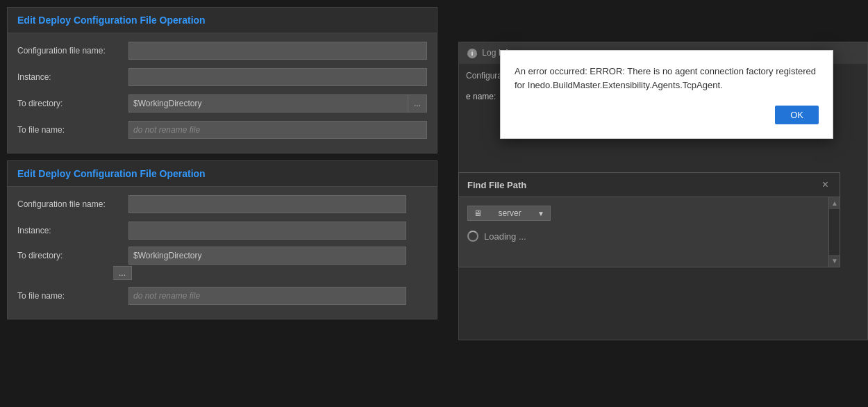 The image size is (868, 407). Describe the element at coordinates (473, 236) in the screenshot. I see `loading-spinner-icon` at that location.